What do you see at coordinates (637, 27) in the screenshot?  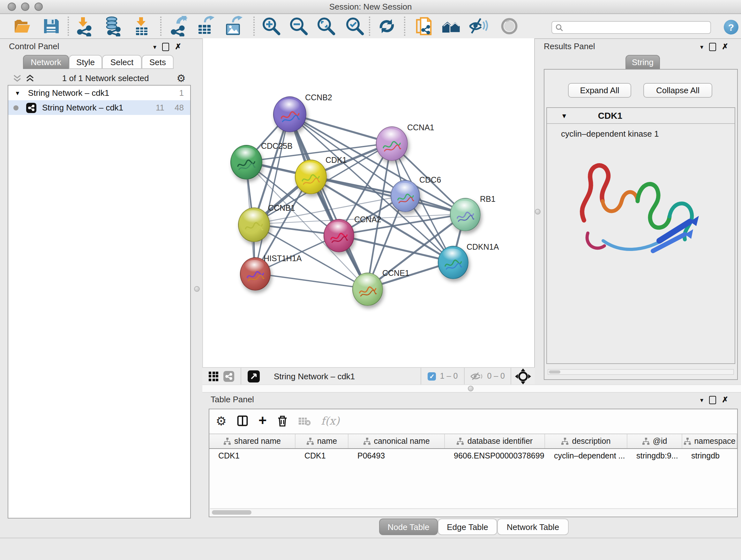 I see `search-input` at bounding box center [637, 27].